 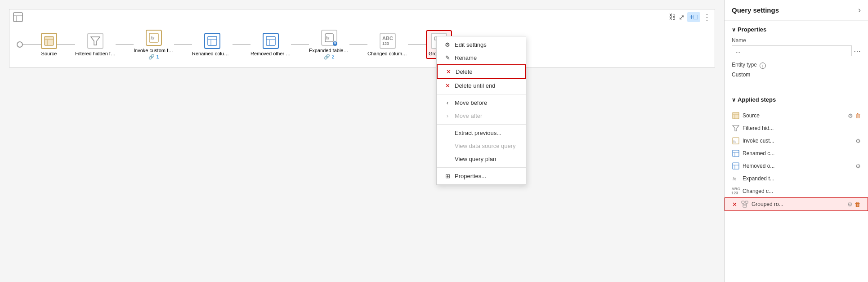 What do you see at coordinates (329, 57) in the screenshot?
I see `step-badge-expanded: 🔗 2` at bounding box center [329, 57].